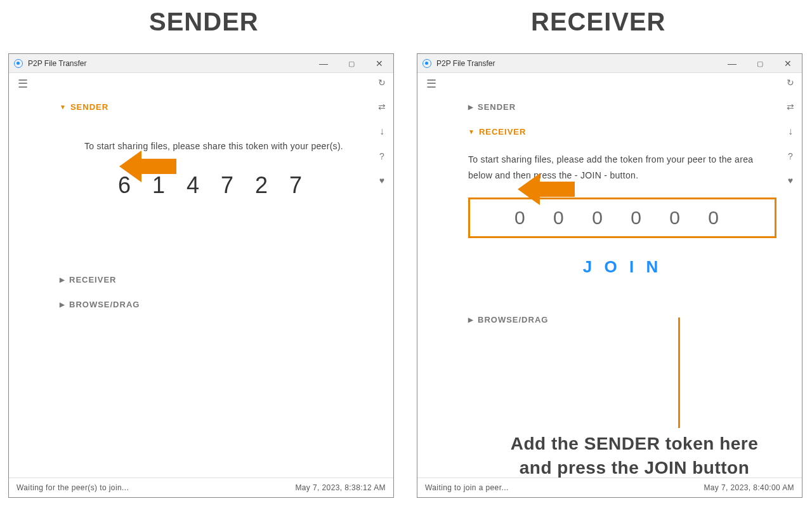 This screenshot has height=508, width=812. What do you see at coordinates (340, 488) in the screenshot?
I see `status-right: May 7, 2023, 8:38:12 AM` at bounding box center [340, 488].